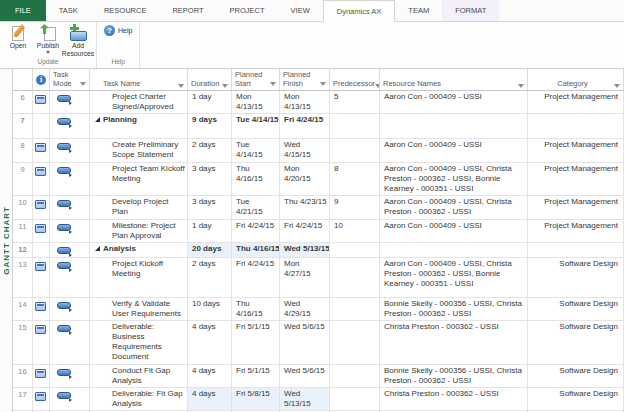 This screenshot has width=624, height=412. I want to click on column-header-predecessor: Predecessor, so click(355, 80).